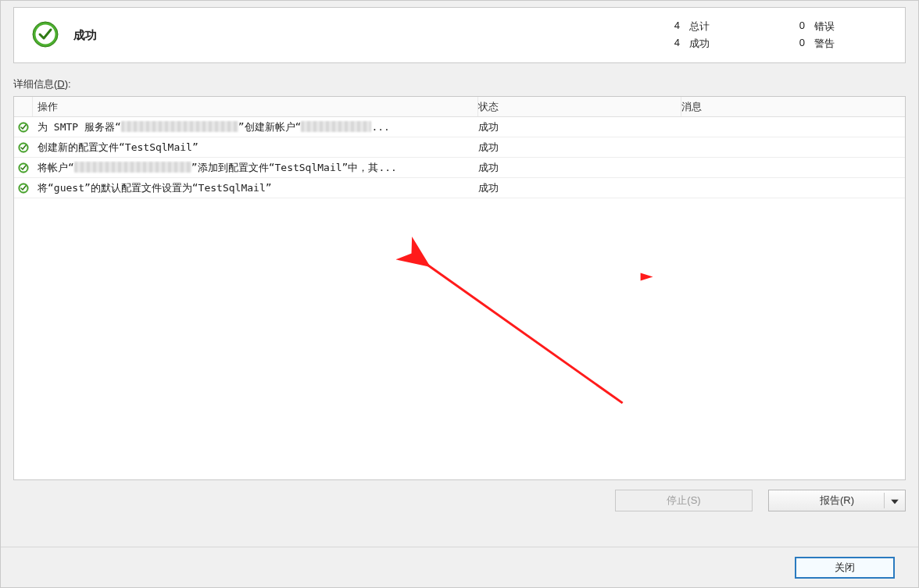 The image size is (919, 588). I want to click on details-label: 详细信息(D):, so click(460, 84).